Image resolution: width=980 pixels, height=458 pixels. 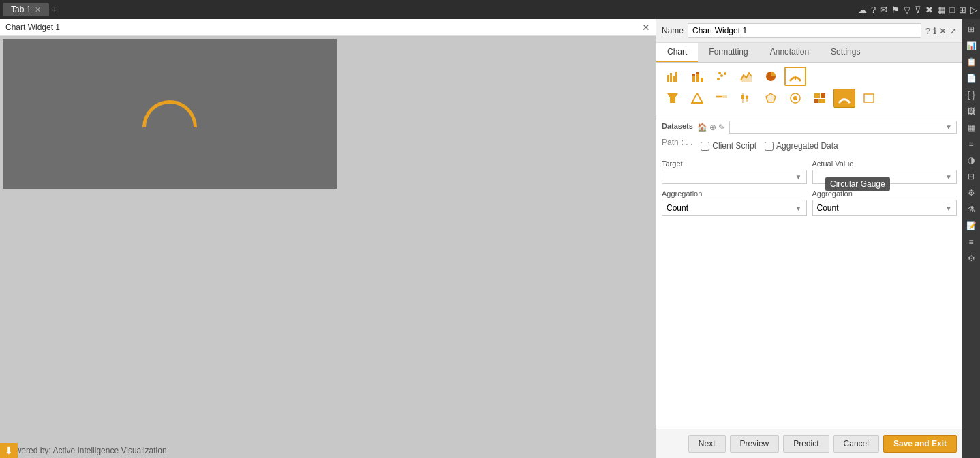 I want to click on chart-type-square, so click(x=869, y=98).